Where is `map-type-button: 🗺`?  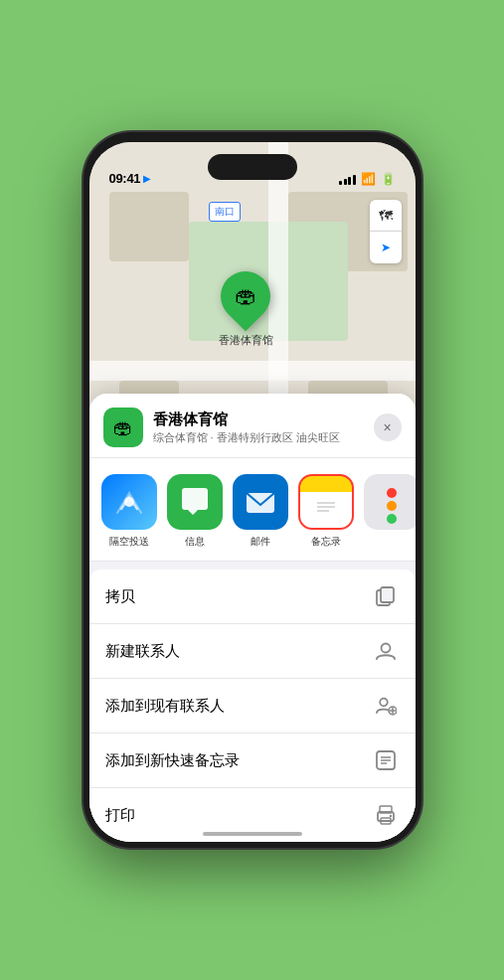 map-type-button: 🗺 is located at coordinates (386, 216).